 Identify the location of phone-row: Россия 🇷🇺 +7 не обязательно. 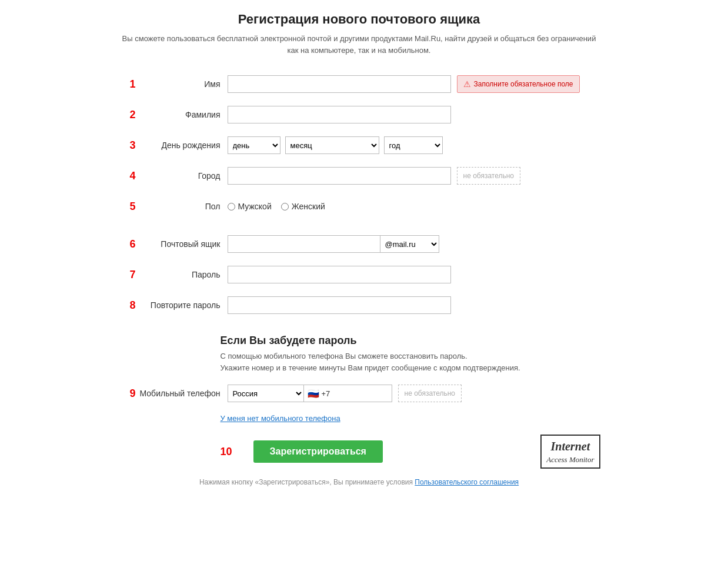
(345, 393).